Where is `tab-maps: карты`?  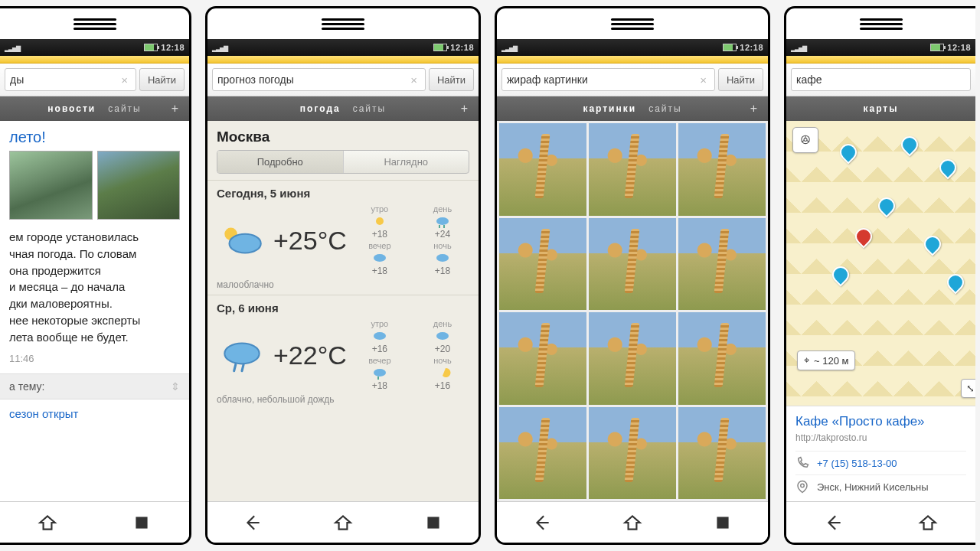
tab-maps: карты is located at coordinates (881, 109).